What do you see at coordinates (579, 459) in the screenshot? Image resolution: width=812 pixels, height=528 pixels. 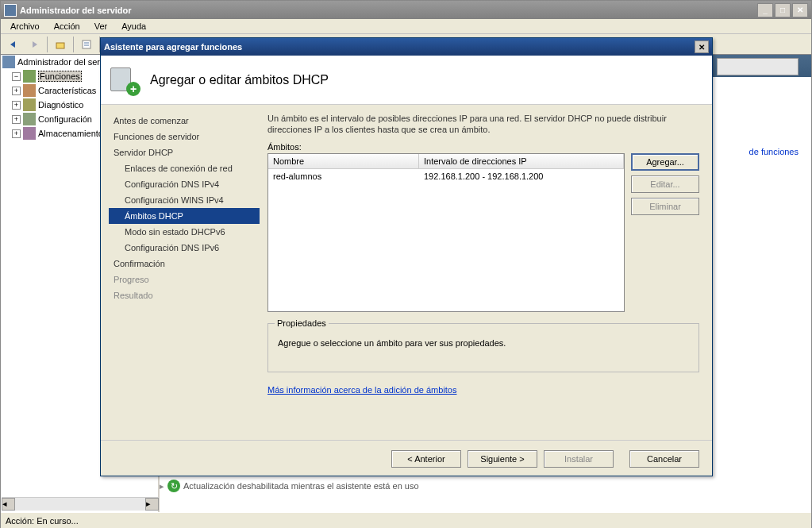 I see `install-button: Instalar` at bounding box center [579, 459].